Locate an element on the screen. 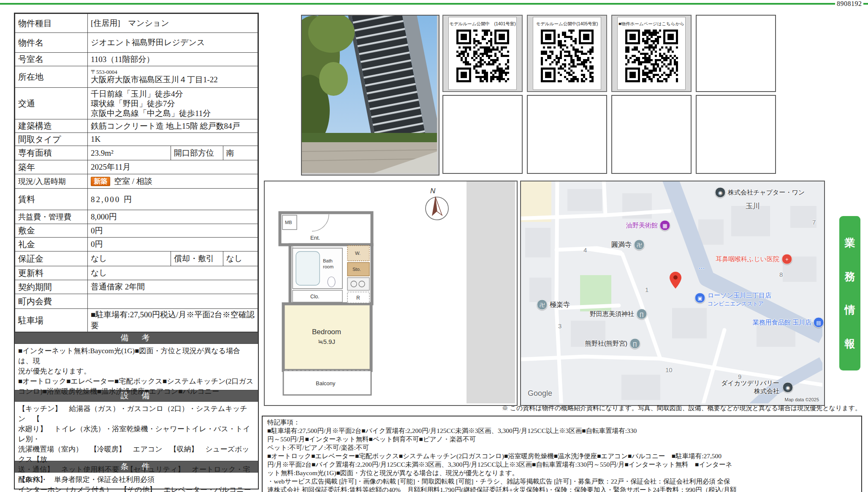 The height and width of the screenshot is (492, 868). foodstore-tamagawa-icon: ▤ is located at coordinates (819, 322).